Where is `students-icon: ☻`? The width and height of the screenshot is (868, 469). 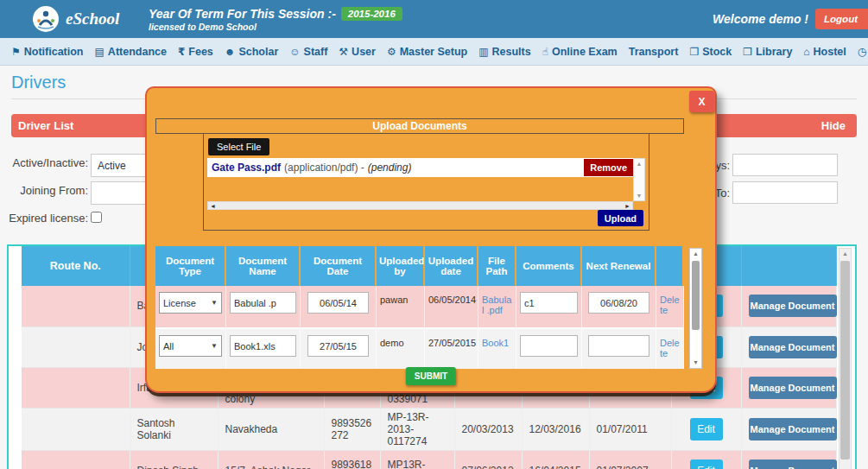 students-icon: ☻ is located at coordinates (230, 52).